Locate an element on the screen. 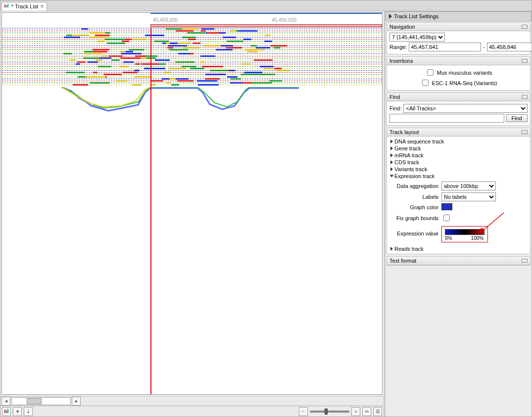  tree-item-mrna: mRNA track is located at coordinates (458, 155).